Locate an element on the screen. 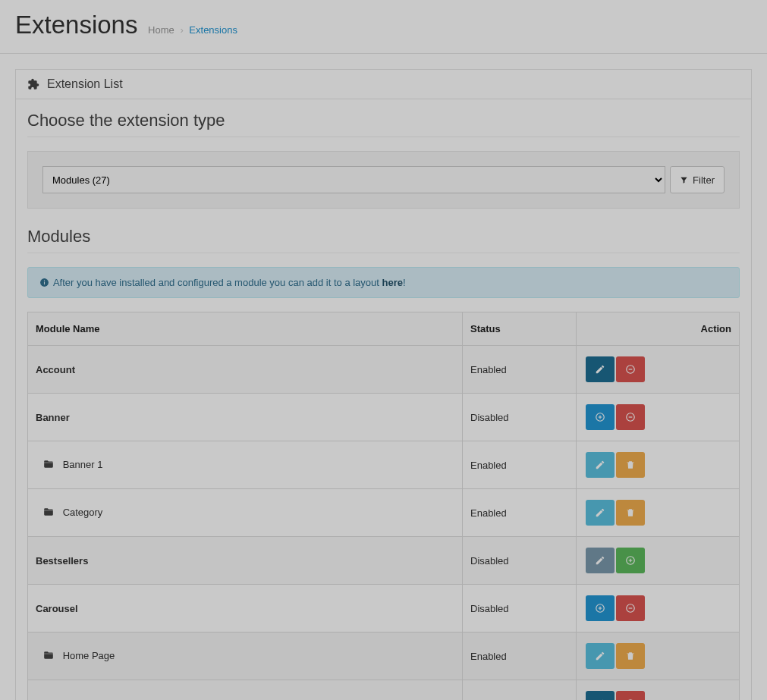  module-name: Category is located at coordinates (83, 513).